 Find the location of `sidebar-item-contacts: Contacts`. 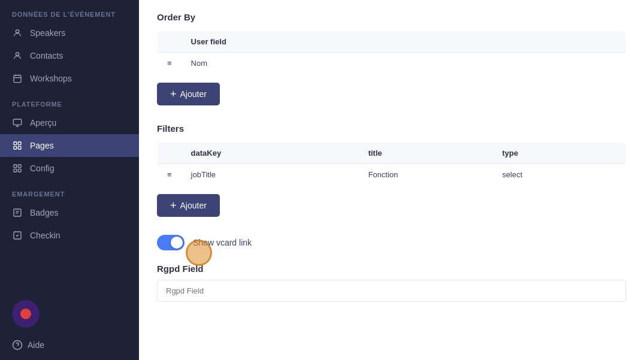

sidebar-item-contacts: Contacts is located at coordinates (69, 56).